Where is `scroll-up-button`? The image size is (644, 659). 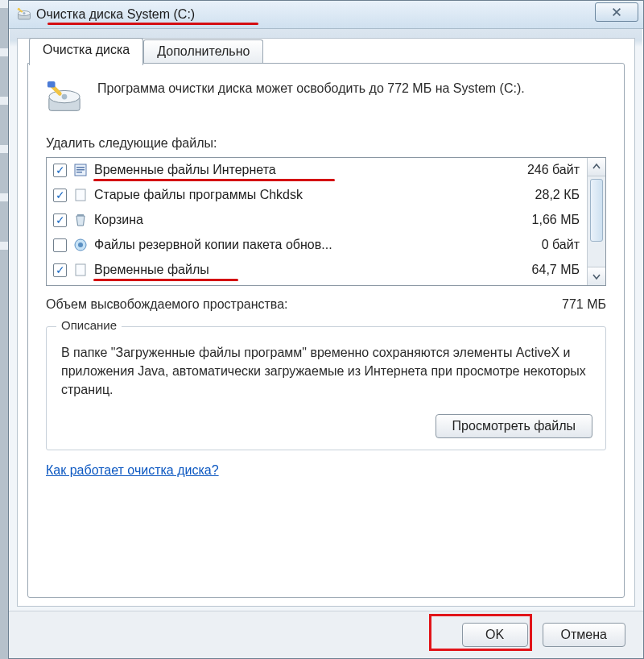
scroll-up-button is located at coordinates (597, 168).